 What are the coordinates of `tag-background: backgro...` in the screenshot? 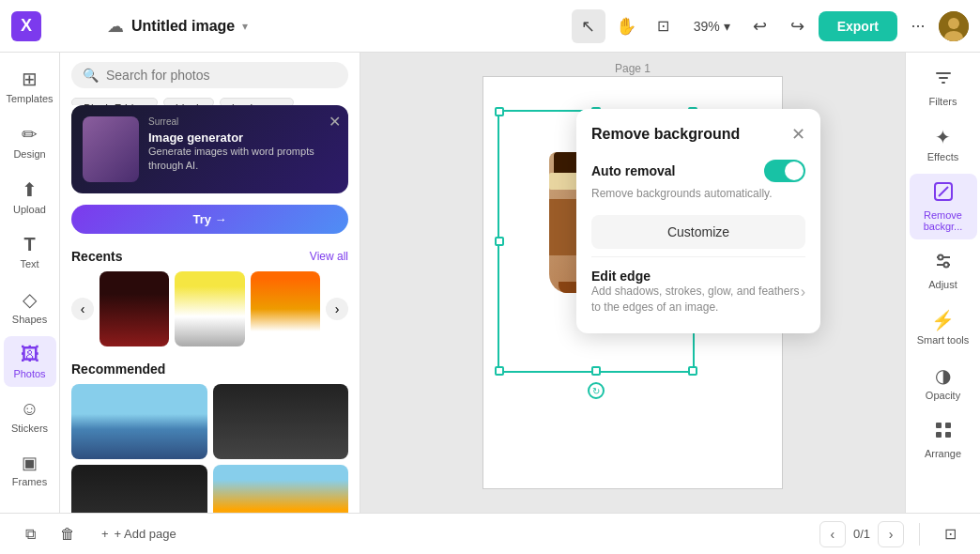 It's located at (257, 101).